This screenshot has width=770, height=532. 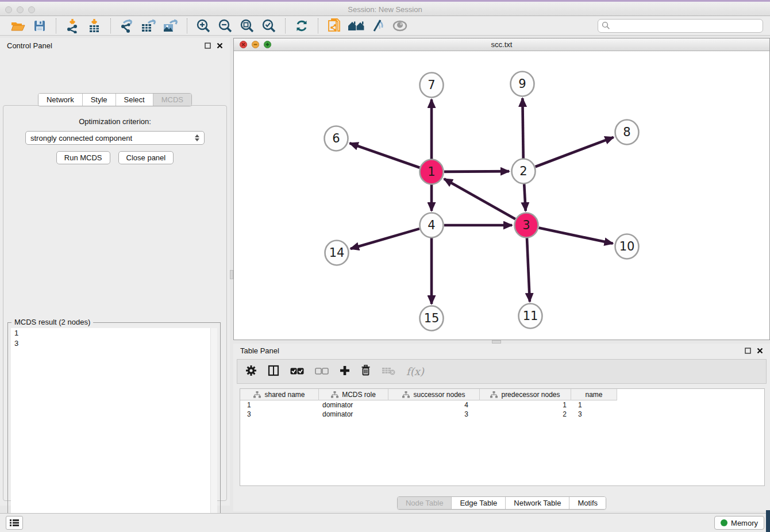 What do you see at coordinates (525, 414) in the screenshot?
I see `table-cell: 2` at bounding box center [525, 414].